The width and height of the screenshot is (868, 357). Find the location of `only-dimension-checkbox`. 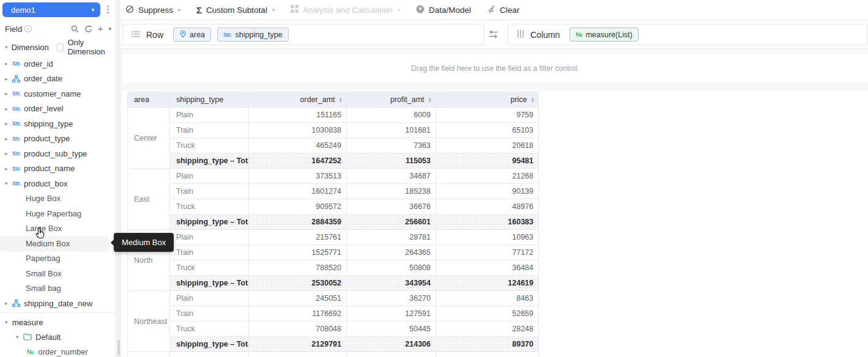

only-dimension-checkbox is located at coordinates (61, 48).